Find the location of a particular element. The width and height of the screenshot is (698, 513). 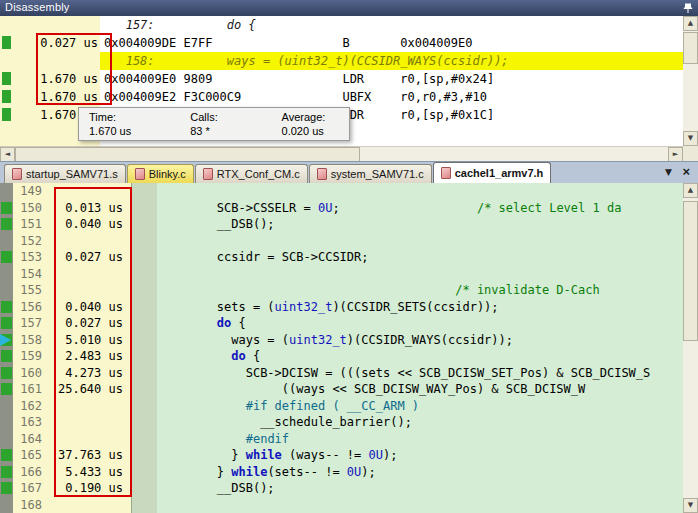

editor-line: 16125.640 us ((ways << SCB_DCISW_WAY_Pos… is located at coordinates (342, 390).